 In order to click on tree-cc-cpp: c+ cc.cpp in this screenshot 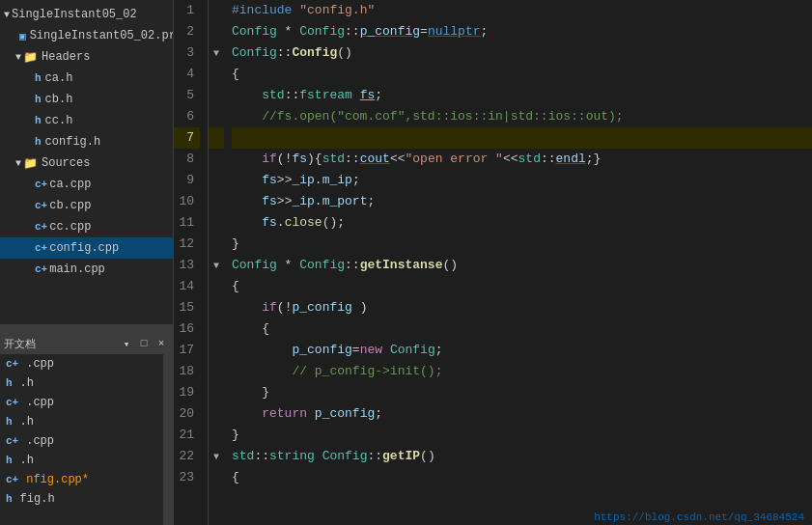, I will do `click(87, 227)`.